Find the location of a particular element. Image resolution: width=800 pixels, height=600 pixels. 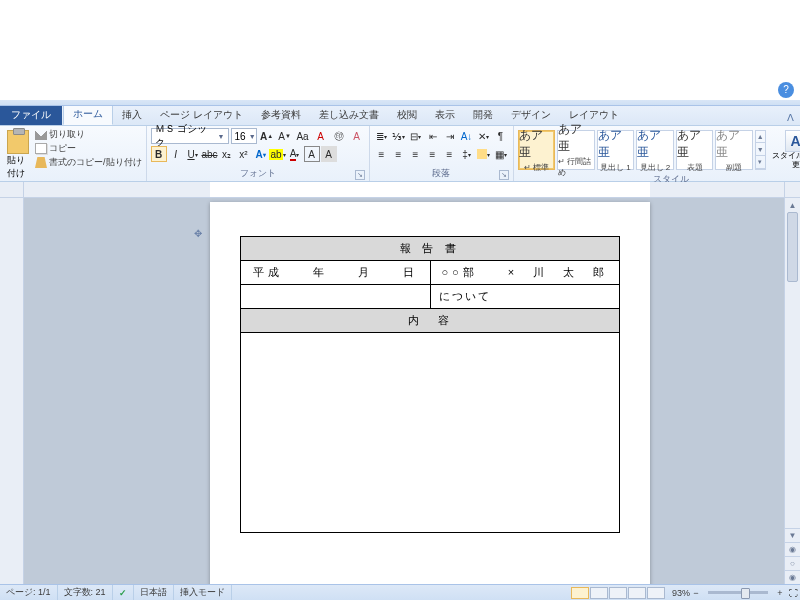

prev-page-icon: ◉ is located at coordinates (792, 549).